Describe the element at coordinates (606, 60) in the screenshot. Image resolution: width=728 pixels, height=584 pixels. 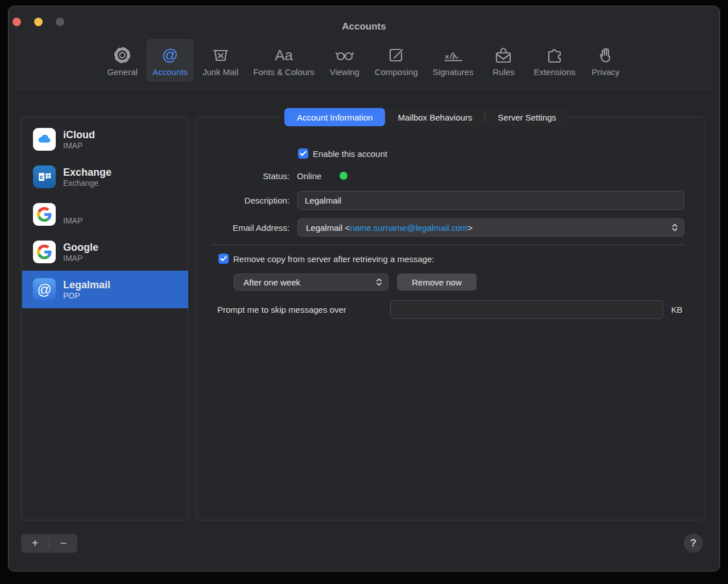
I see `toolbar-item-privacy: Privacy` at that location.